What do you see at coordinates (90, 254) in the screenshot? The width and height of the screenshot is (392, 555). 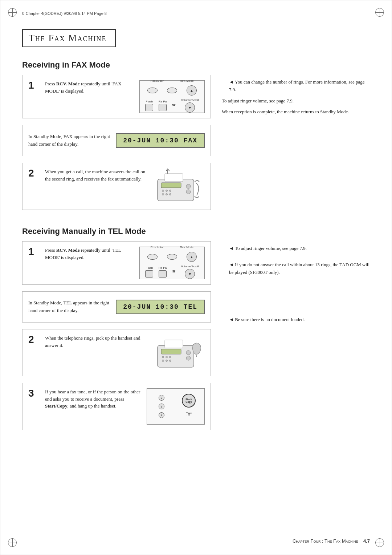 I see `section2-step1-text: Press RCV. Mode repeatedly until 'TEL MO…` at bounding box center [90, 254].